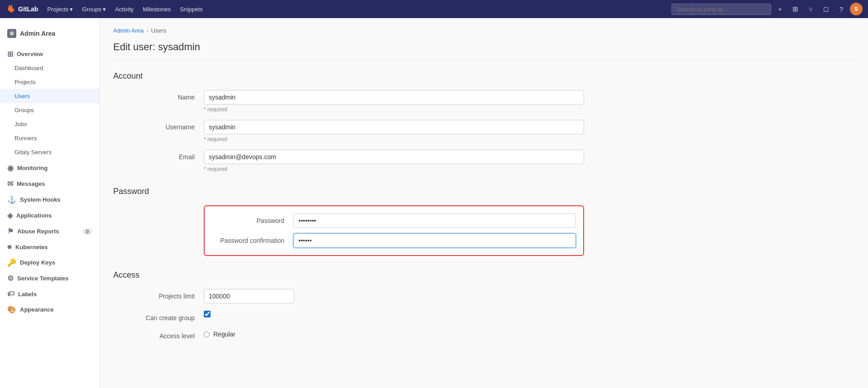 The image size is (868, 388). Describe the element at coordinates (529, 333) in the screenshot. I see `access-level-field: Regular` at that location.